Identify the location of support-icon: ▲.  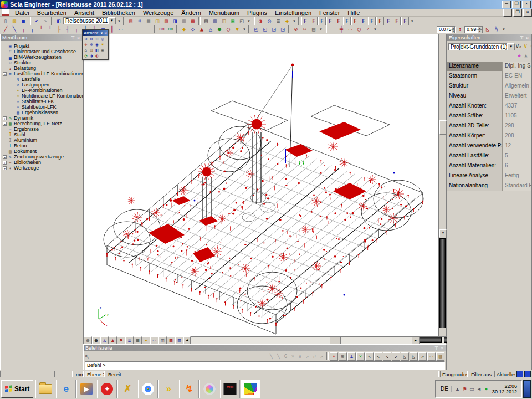
(202, 29).